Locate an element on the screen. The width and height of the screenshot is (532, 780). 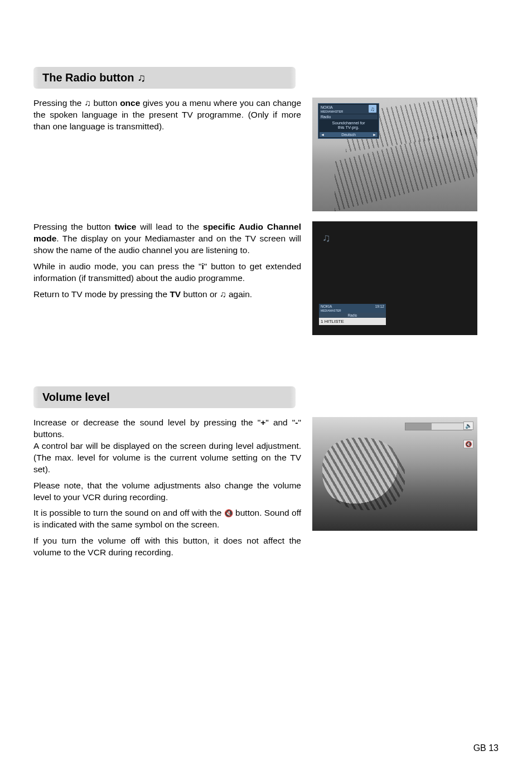
text-col-volume: Increase or decrease the sound level by … is located at coordinates (167, 490).